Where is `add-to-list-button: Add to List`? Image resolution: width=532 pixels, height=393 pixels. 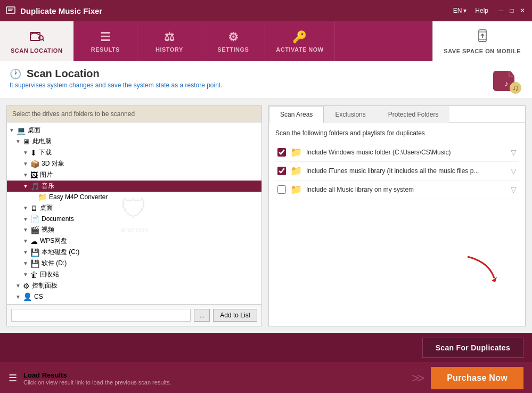
add-to-list-button: Add to List is located at coordinates (235, 315).